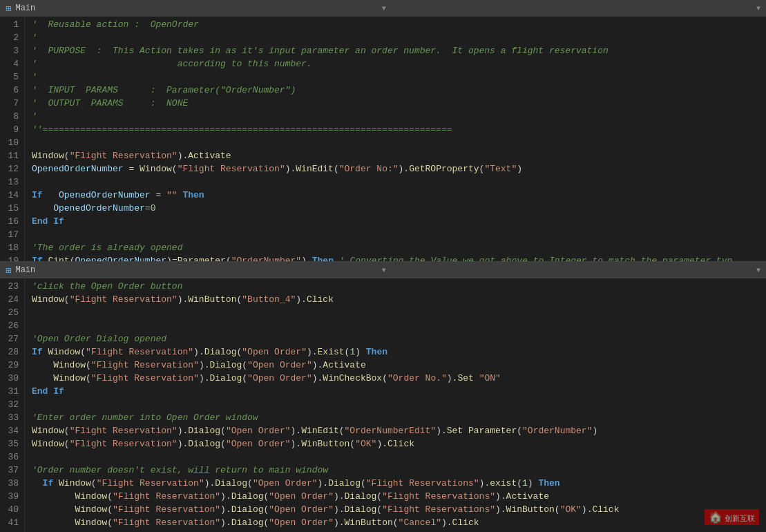 This screenshot has height=532, width=766. What do you see at coordinates (758, 271) in the screenshot?
I see `panel2-right-dropdown: ▼` at bounding box center [758, 271].